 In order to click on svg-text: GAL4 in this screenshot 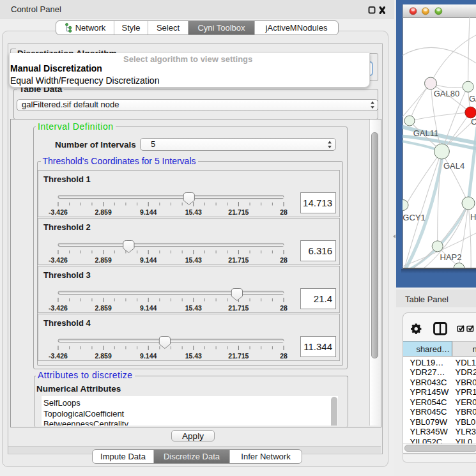, I will do `click(454, 166)`.